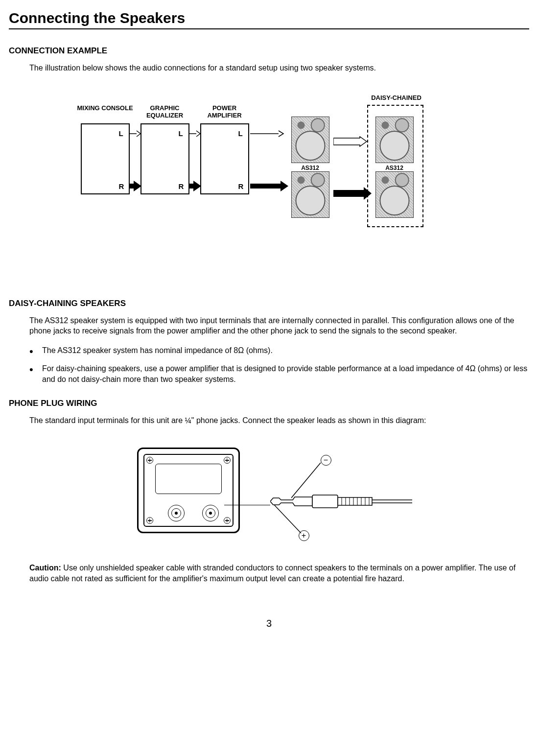 The height and width of the screenshot is (756, 538). What do you see at coordinates (269, 304) in the screenshot?
I see `heading-daisy-chaining: DAISY-CHAINING SPEAKERS` at bounding box center [269, 304].